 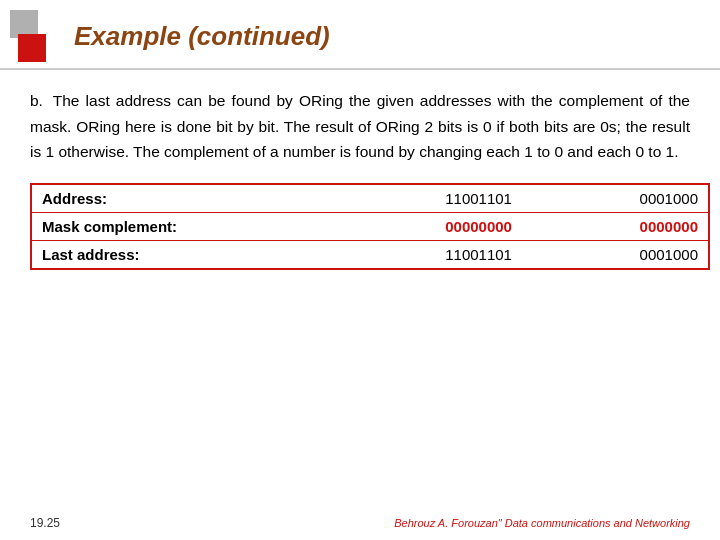 I want to click on header: Example (continued), so click(x=360, y=35).